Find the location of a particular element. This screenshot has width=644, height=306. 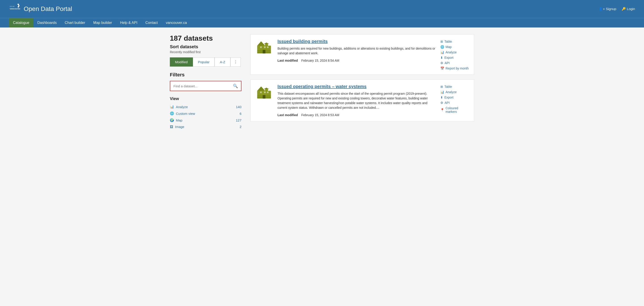

search-input is located at coordinates (200, 86).